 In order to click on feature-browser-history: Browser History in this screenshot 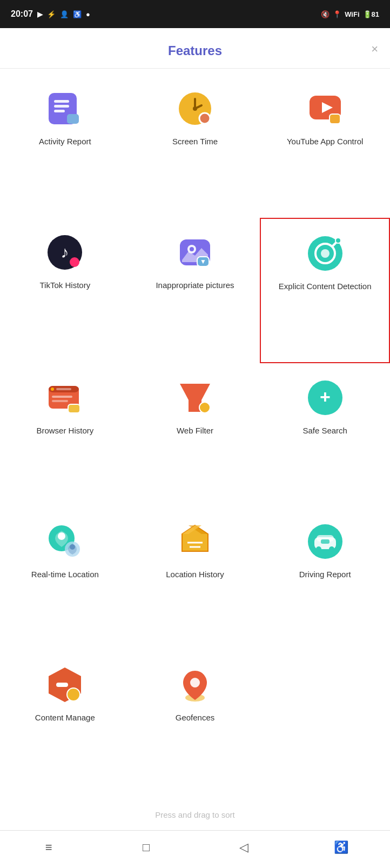, I will do `click(65, 435)`.